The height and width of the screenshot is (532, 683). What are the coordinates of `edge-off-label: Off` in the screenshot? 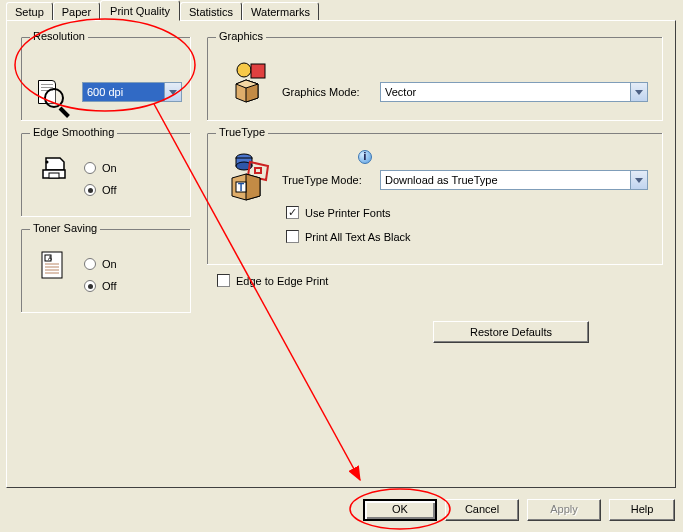 It's located at (109, 190).